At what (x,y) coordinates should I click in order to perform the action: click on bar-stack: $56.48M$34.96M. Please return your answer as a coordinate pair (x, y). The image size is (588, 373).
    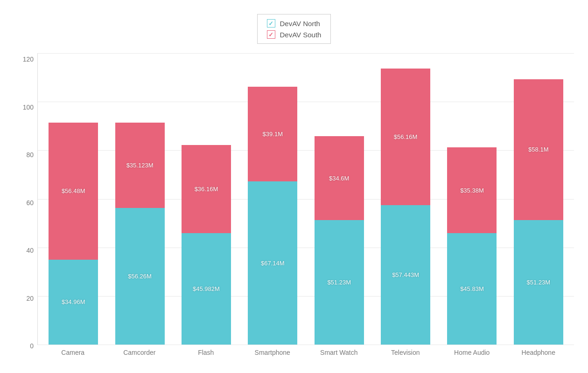
    Looking at the image, I should click on (73, 234).